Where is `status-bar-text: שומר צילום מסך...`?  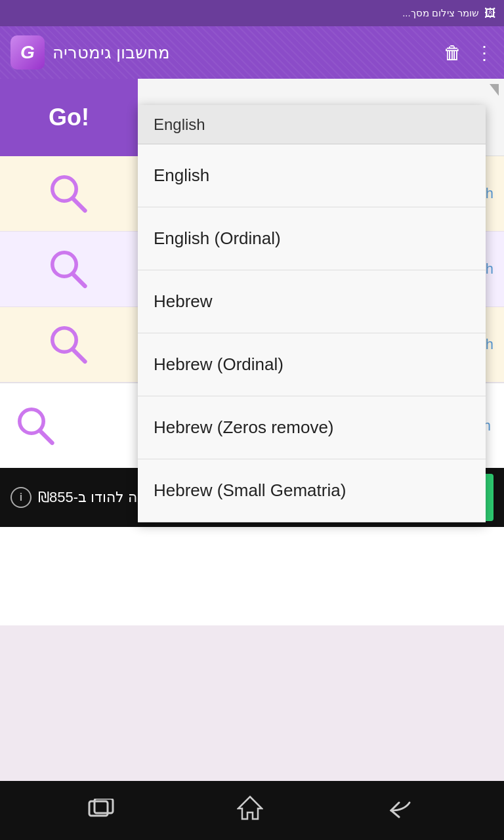
status-bar-text: שומר צילום מסך... is located at coordinates (441, 13).